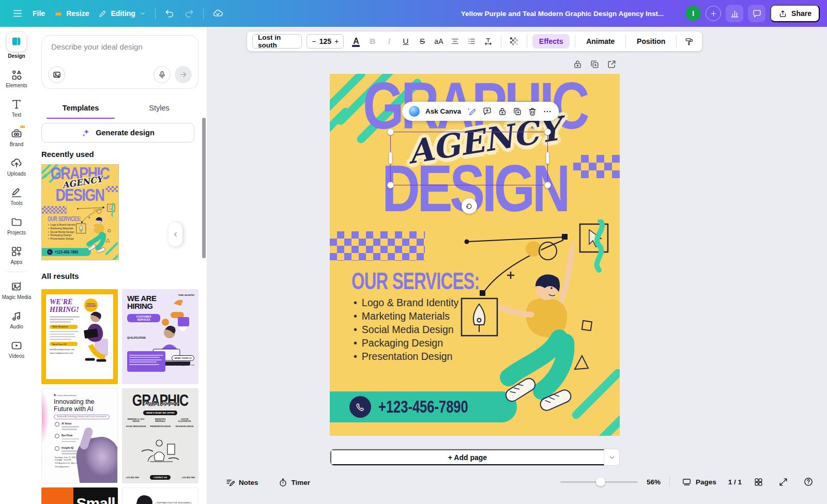 This screenshot has width=827, height=504. Describe the element at coordinates (517, 112) in the screenshot. I see `duplicate-element-button` at that location.